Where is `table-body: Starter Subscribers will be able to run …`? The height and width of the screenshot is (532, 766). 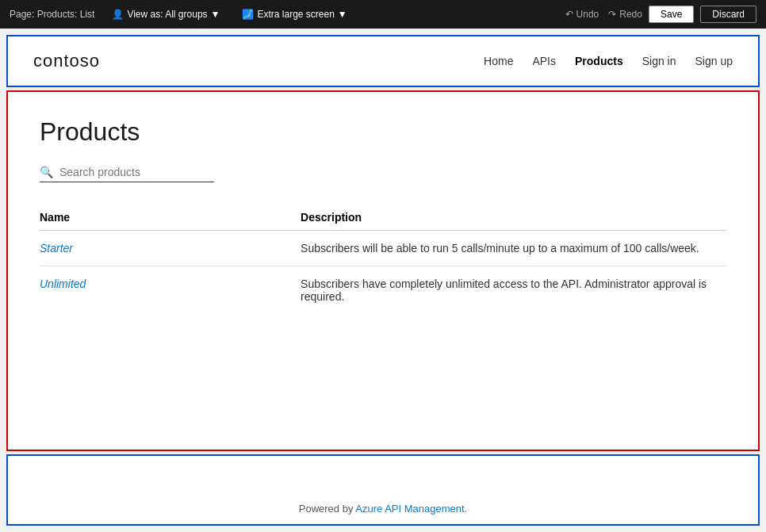
table-body: Starter Subscribers will be able to run … is located at coordinates (383, 273).